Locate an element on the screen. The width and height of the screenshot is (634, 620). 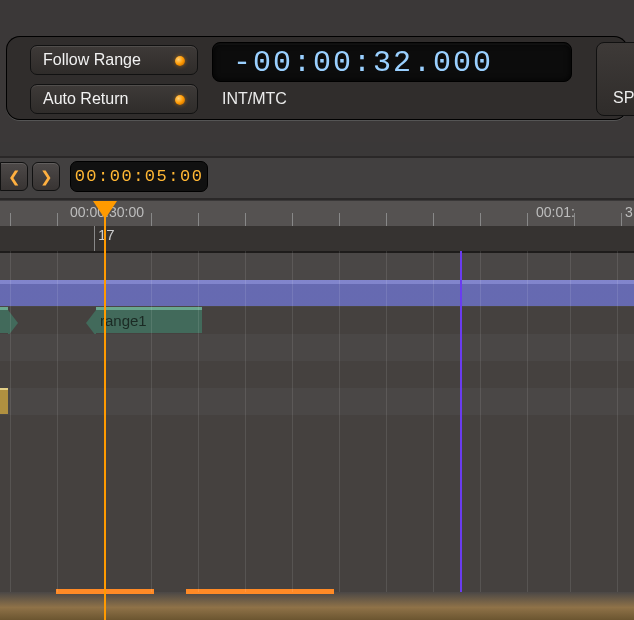
sync-source-label: INT/MTC is located at coordinates (254, 99).